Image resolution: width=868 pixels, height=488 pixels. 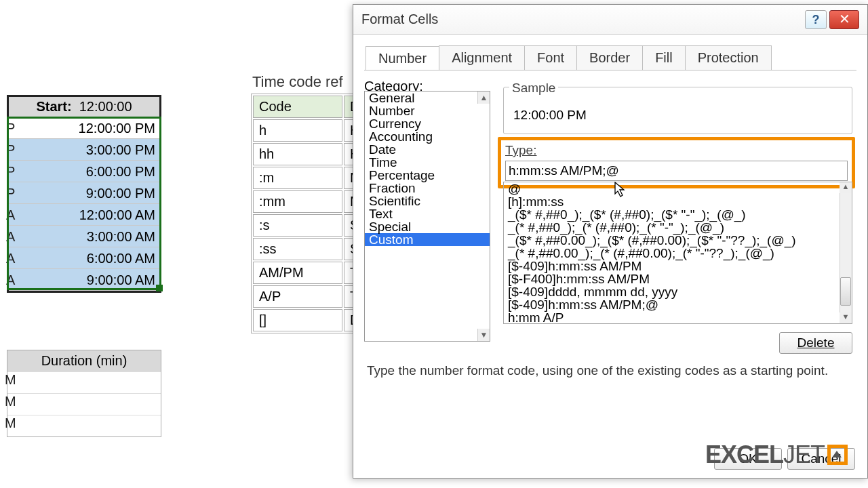 What do you see at coordinates (84, 204) in the screenshot?
I see `time-rows: P12:00:00 PMP3:00:00 PMP6:00:00 PMP9:00:…` at bounding box center [84, 204].